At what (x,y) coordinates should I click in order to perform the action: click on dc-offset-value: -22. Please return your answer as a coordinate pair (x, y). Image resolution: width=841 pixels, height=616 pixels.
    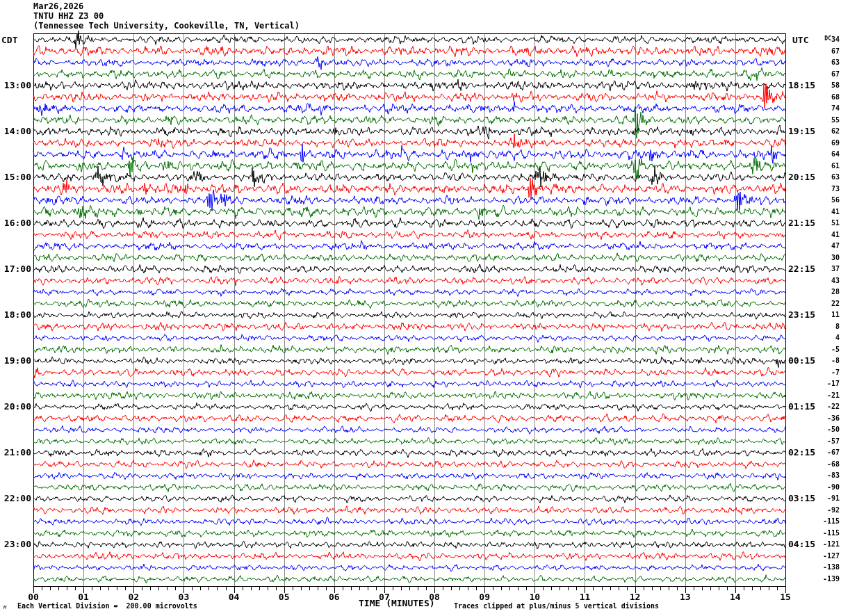
    Looking at the image, I should click on (816, 406).